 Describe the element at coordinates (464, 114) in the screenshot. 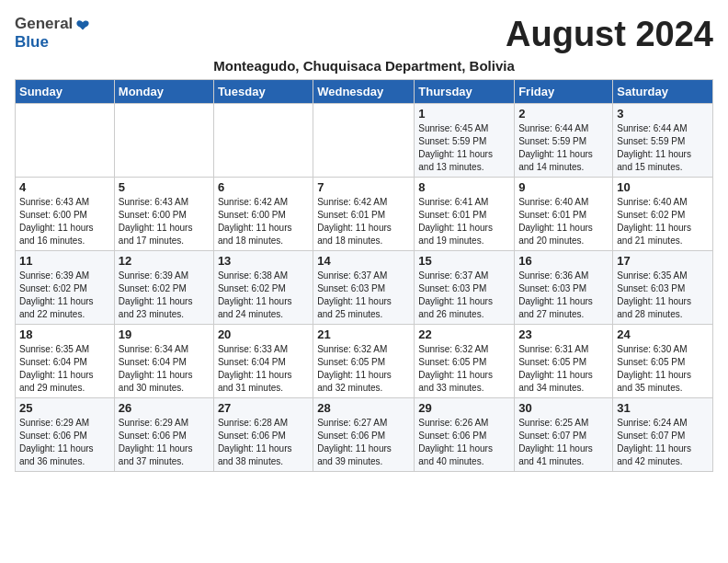

I see `day-number: 1` at that location.